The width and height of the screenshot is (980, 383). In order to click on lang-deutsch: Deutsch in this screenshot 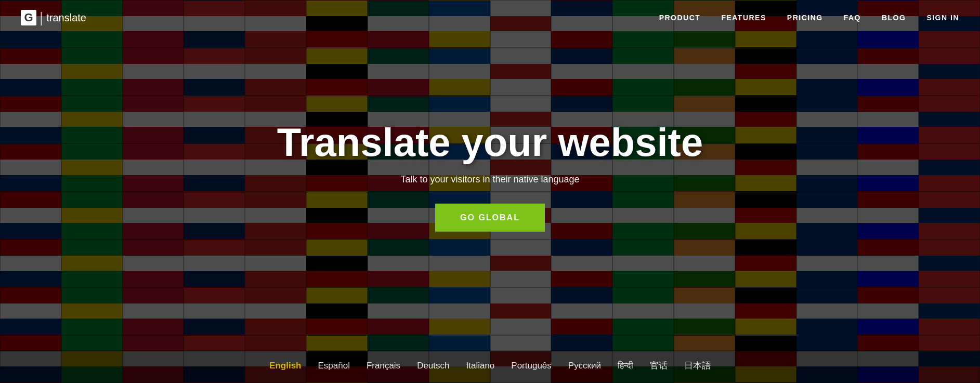, I will do `click(433, 366)`.